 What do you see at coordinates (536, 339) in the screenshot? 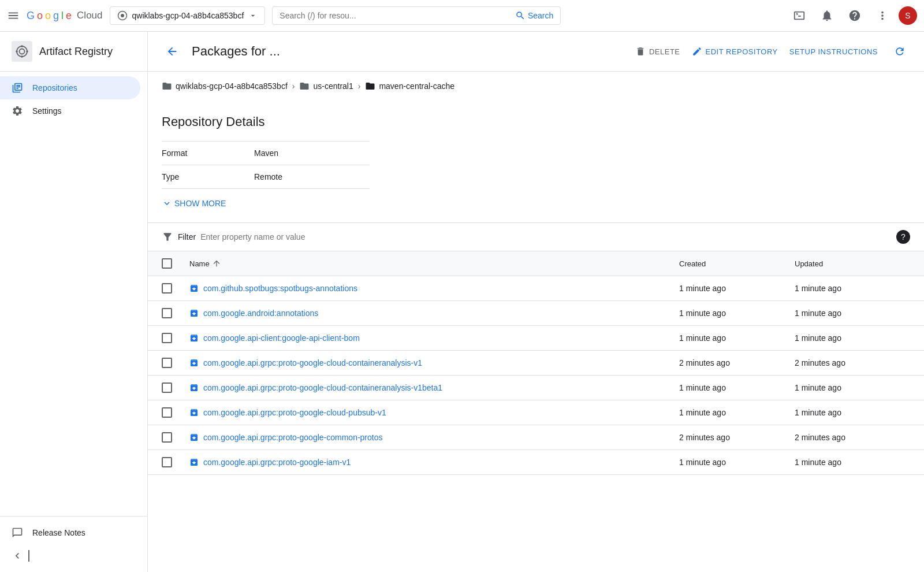
I see `table-row: com.google.api-client:google-api-client-…` at bounding box center [536, 339].